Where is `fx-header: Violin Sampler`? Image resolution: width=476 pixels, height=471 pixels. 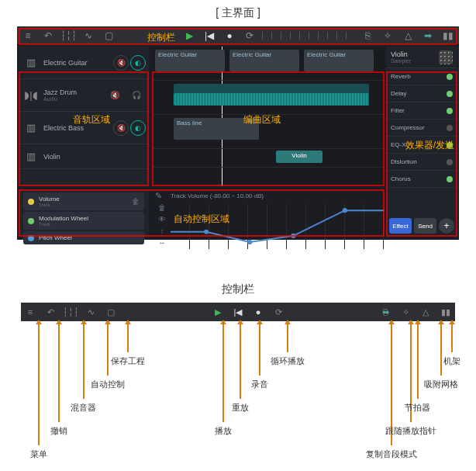 fx-header: Violin Sampler is located at coordinates (422, 57).